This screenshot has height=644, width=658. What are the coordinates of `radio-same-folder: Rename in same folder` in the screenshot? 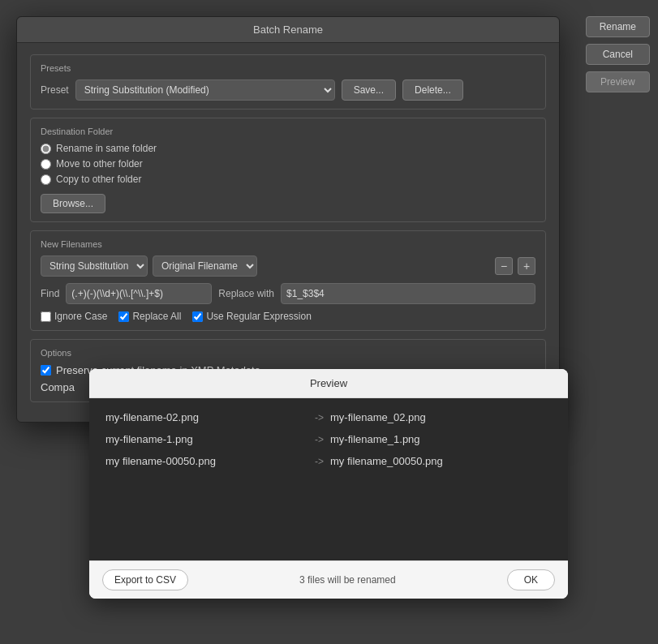 It's located at (288, 148).